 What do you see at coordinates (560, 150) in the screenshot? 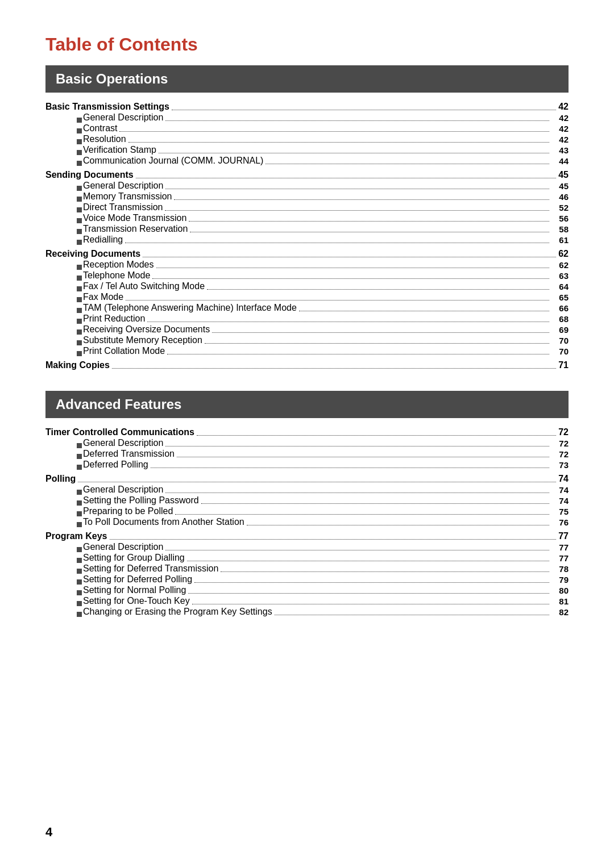
I see `toc-page-num: 43` at bounding box center [560, 150].